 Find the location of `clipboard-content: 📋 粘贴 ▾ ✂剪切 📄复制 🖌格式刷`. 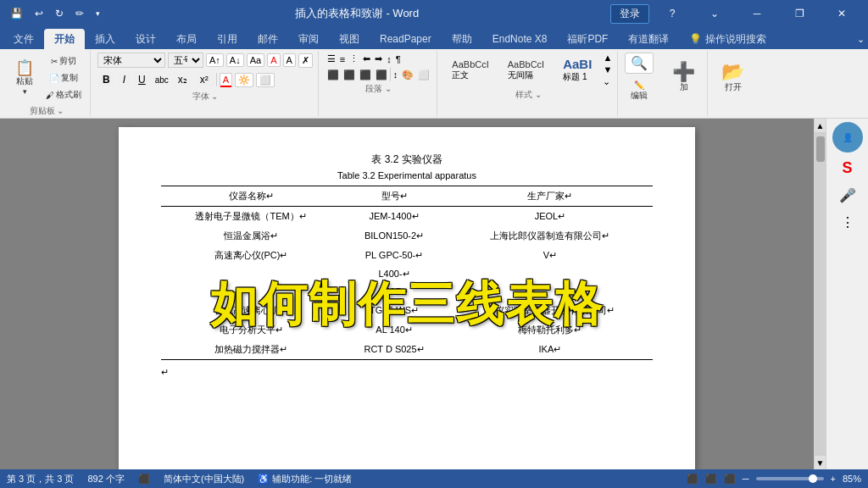

clipboard-content: 📋 粘贴 ▾ ✂剪切 📄复制 🖌格式刷 is located at coordinates (47, 78).